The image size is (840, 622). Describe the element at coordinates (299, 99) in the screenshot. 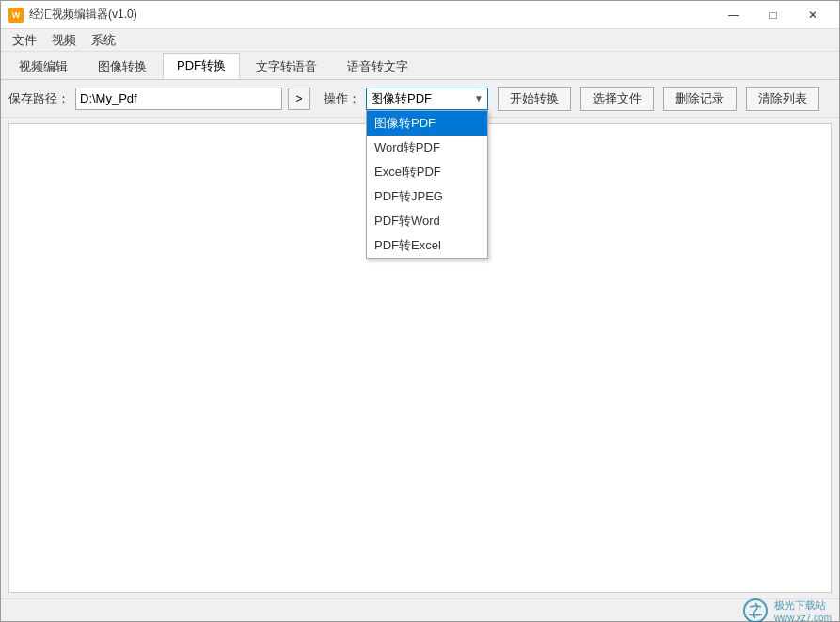

I see `browse-button: >` at that location.